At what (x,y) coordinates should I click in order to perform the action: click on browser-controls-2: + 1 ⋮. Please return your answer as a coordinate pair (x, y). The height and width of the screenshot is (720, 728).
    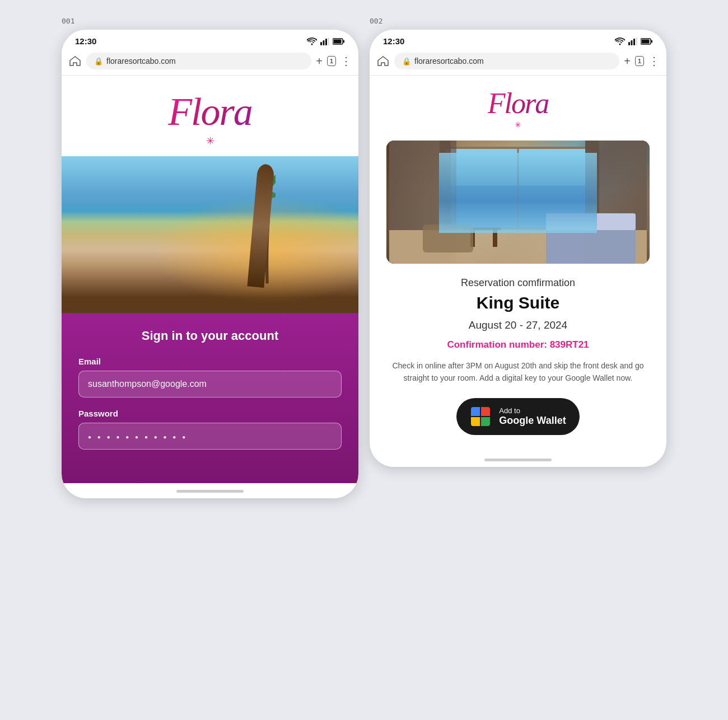
    Looking at the image, I should click on (642, 61).